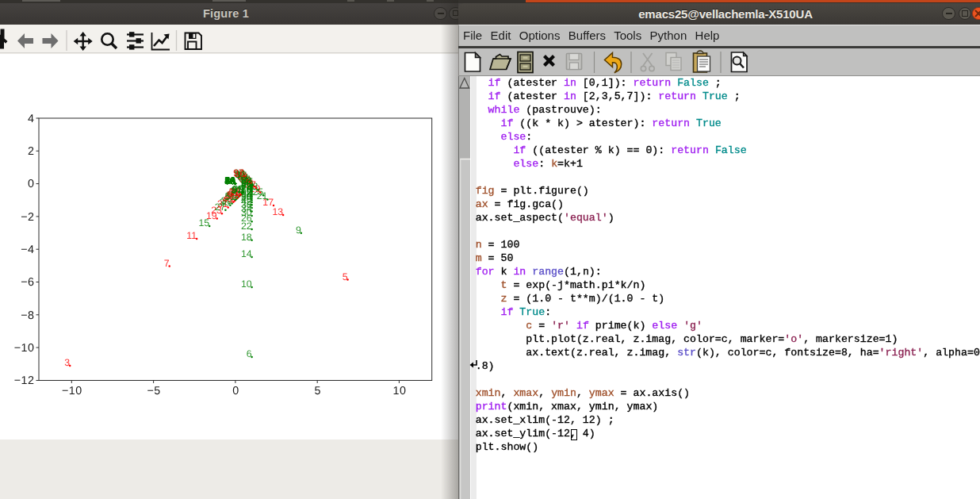 Image resolution: width=980 pixels, height=499 pixels. What do you see at coordinates (67, 363) in the screenshot?
I see `svg-text: 3` at bounding box center [67, 363].